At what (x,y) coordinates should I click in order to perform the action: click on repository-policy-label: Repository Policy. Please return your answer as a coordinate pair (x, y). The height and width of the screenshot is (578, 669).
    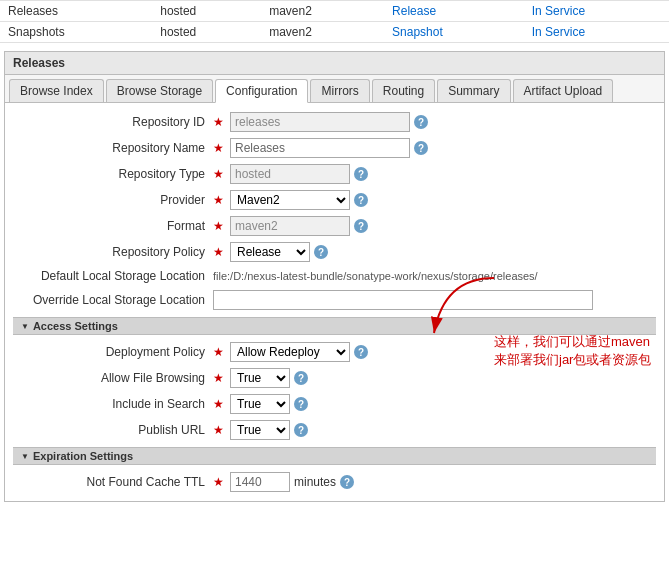
    Looking at the image, I should click on (113, 252).